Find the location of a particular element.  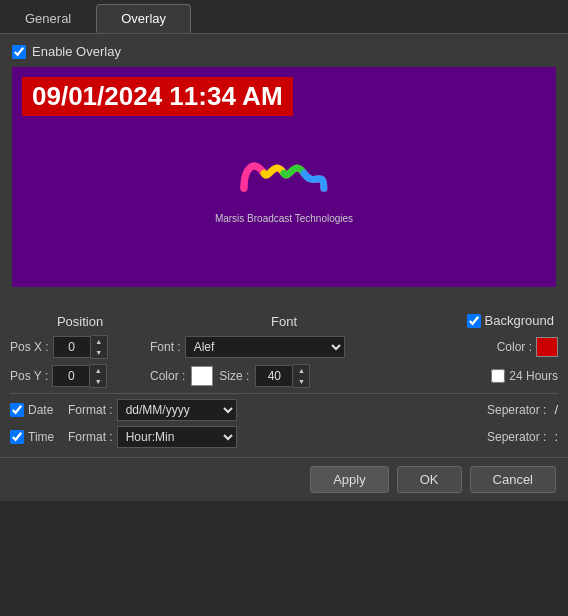

pos-x-down: ▼ is located at coordinates (99, 352).